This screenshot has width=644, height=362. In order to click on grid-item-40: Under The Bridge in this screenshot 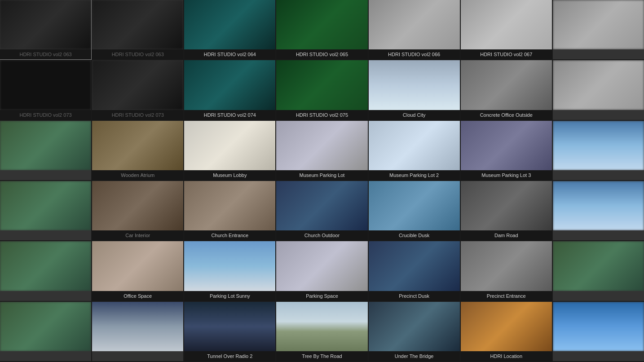, I will do `click(414, 331)`.